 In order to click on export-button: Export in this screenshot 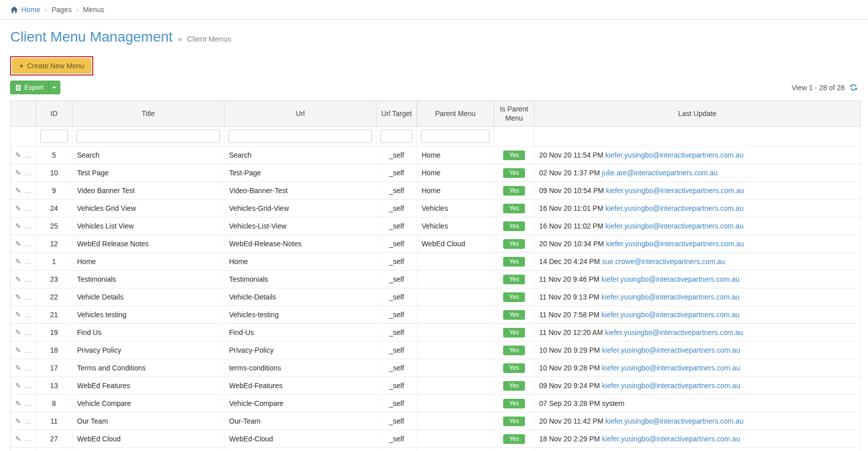, I will do `click(29, 87)`.